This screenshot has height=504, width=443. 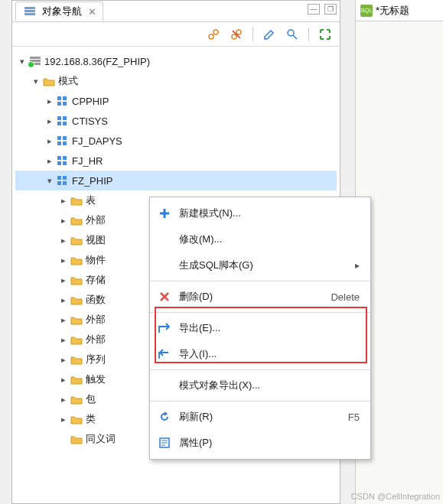 I want to click on toolbar, so click(x=176, y=34).